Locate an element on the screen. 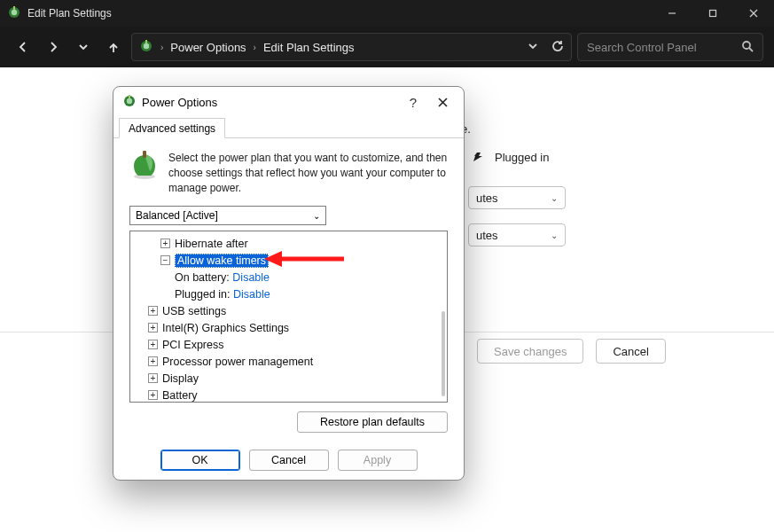 This screenshot has width=774, height=532. power-plan-combo: Balanced [Active] ⌄ is located at coordinates (228, 215).